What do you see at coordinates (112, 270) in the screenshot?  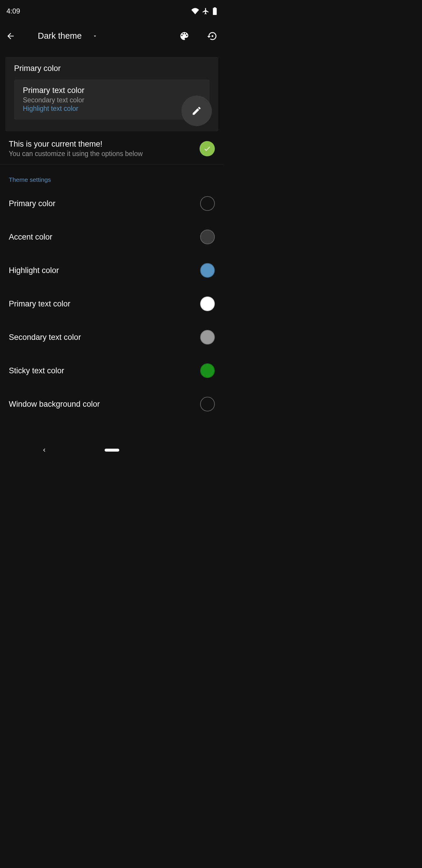 I see `setting-row: Highlight color` at bounding box center [112, 270].